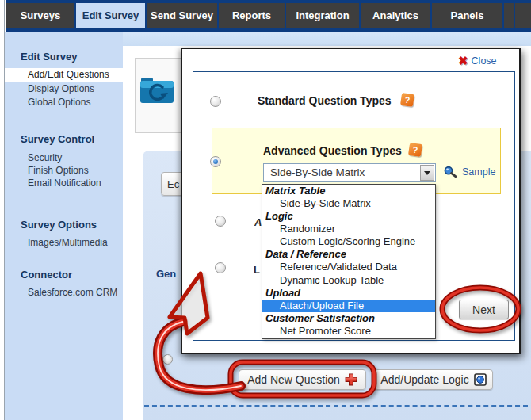 This screenshot has width=531, height=420. Describe the element at coordinates (63, 89) in the screenshot. I see `sidebar-item-display-options: Display Options` at that location.